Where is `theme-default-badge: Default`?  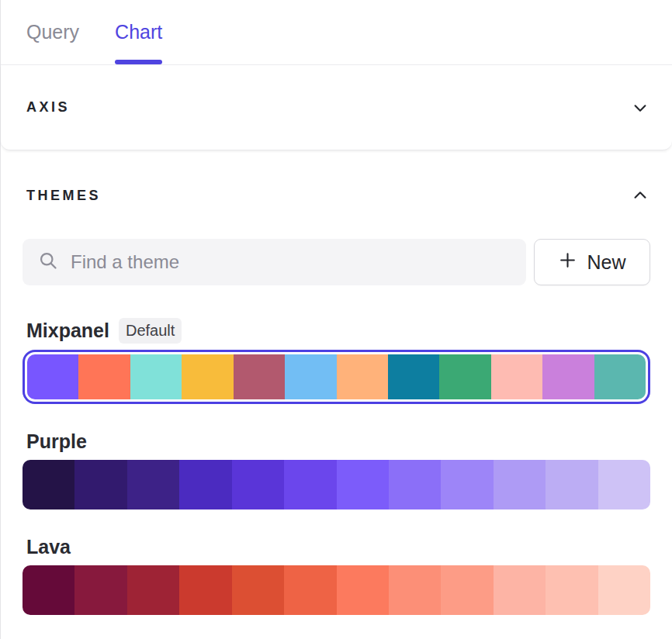
theme-default-badge: Default is located at coordinates (151, 330).